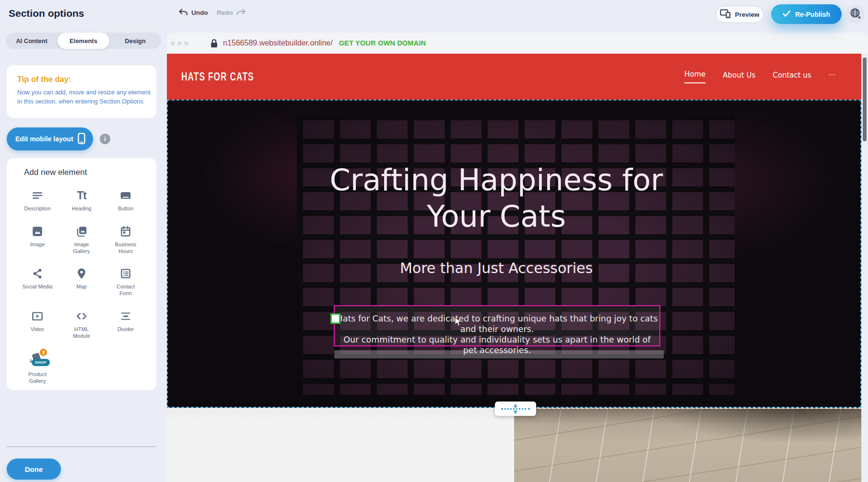 This screenshot has width=868, height=482. What do you see at coordinates (514, 77) in the screenshot?
I see `site-header: HATS FOR CATS Home About Us Contact us ·…` at bounding box center [514, 77].